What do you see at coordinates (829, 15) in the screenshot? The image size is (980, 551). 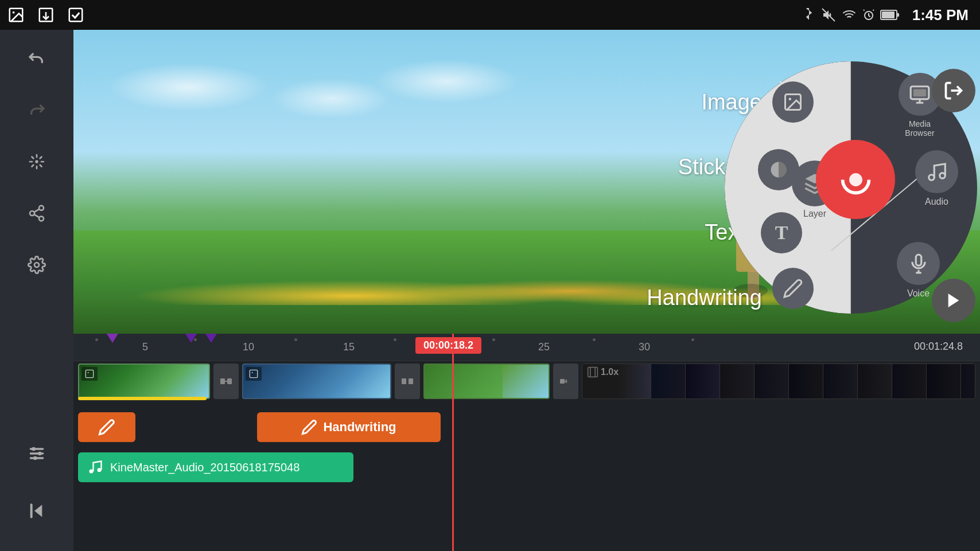 I see `volume-off-icon` at bounding box center [829, 15].